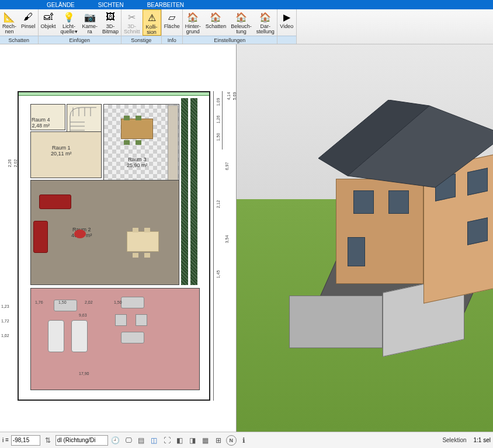  Describe the element at coordinates (244, 440) in the screenshot. I see `info-icon: ℹ` at that location.